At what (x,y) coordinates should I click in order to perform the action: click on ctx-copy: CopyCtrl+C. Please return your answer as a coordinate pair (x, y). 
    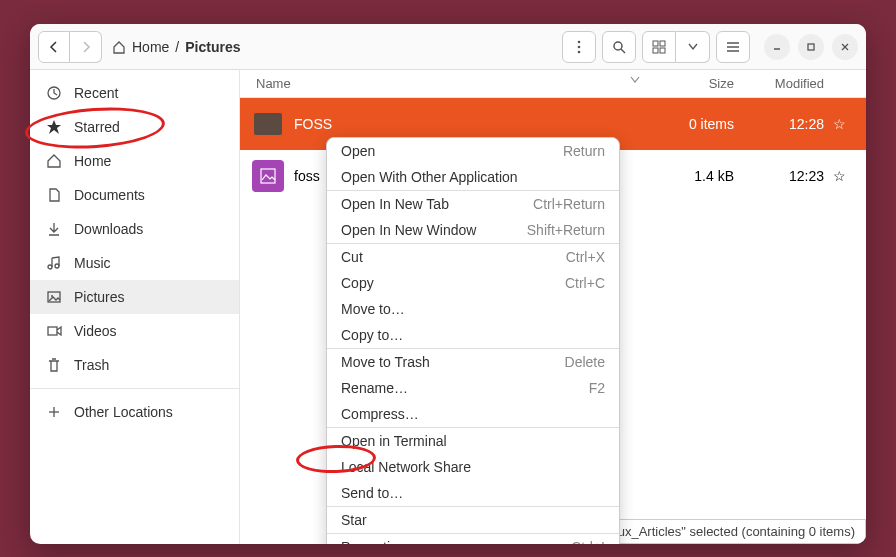
    Looking at the image, I should click on (473, 283).